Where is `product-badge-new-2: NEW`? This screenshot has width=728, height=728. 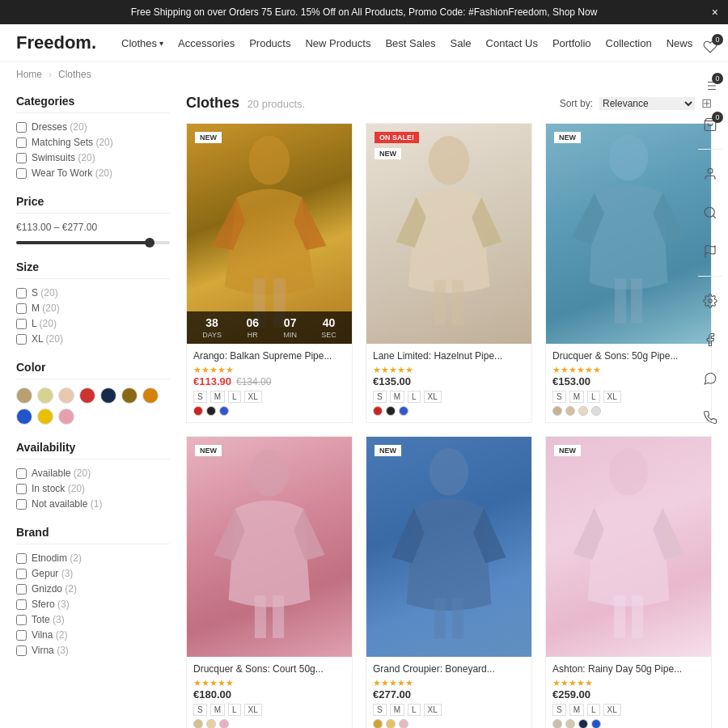
product-badge-new-2: NEW is located at coordinates (388, 154).